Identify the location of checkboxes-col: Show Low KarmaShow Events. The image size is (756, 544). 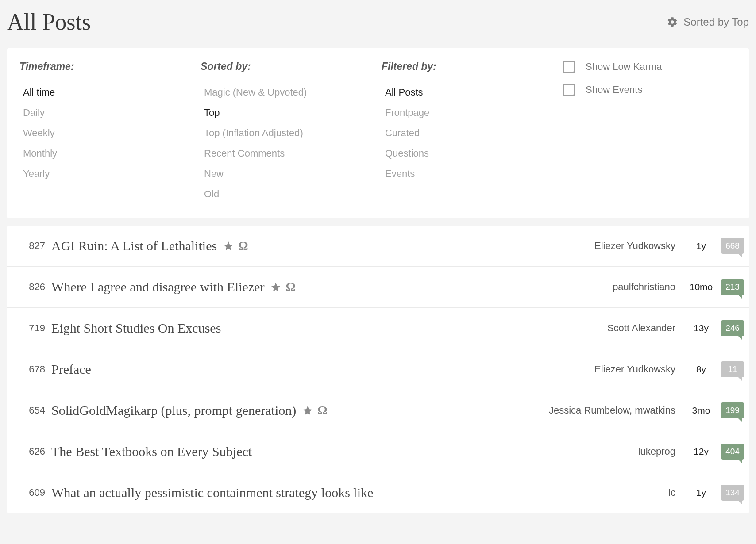
(650, 133).